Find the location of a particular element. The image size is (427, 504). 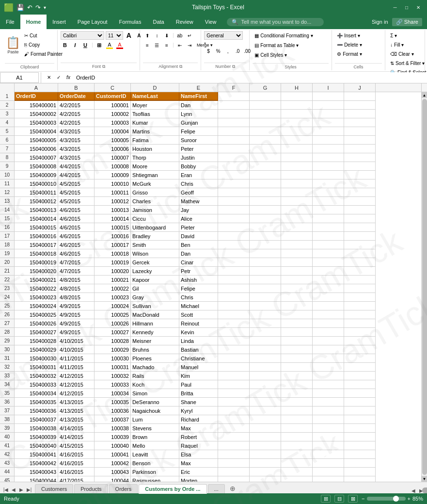

cell-r35-c3: 100034 is located at coordinates (112, 393).